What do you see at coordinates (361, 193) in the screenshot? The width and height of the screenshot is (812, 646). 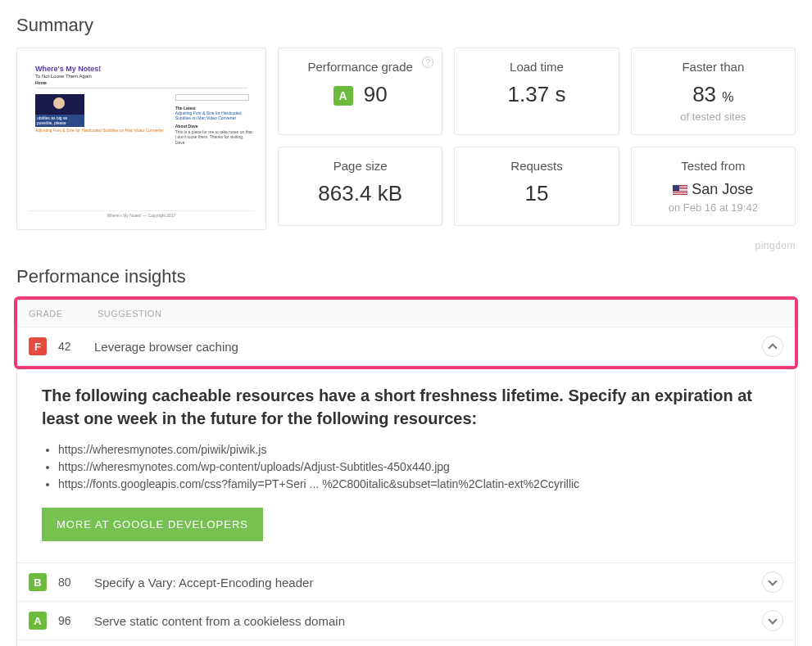 I see `page-size-value: 863.4 kB` at bounding box center [361, 193].